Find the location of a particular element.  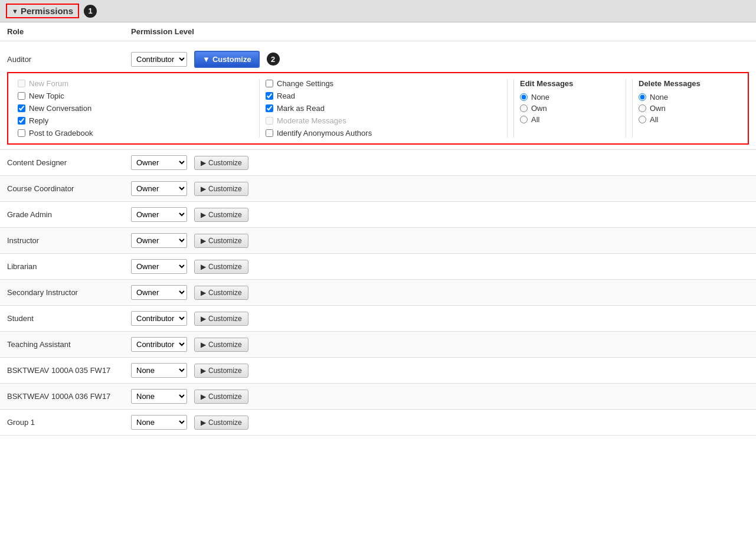

delete-messages-own-label: Own is located at coordinates (657, 109).